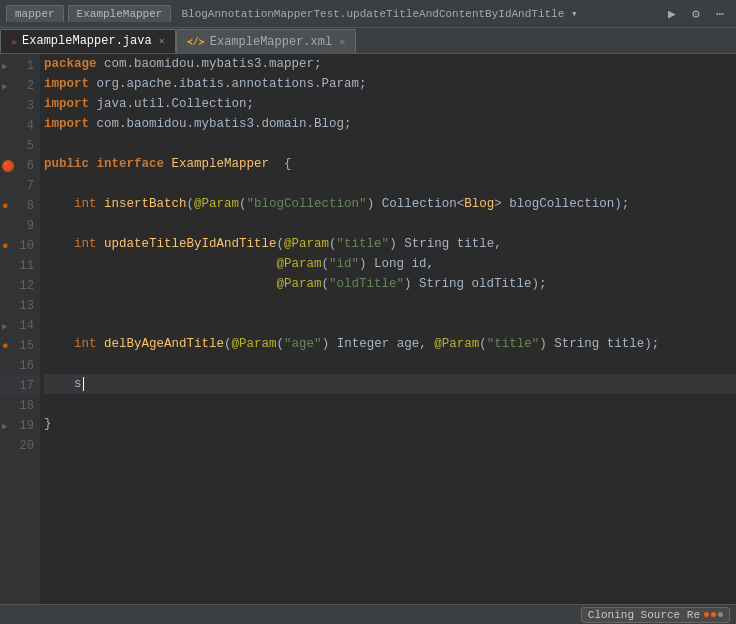  What do you see at coordinates (196, 42) in the screenshot?
I see `xml-icon: ≺/≻` at bounding box center [196, 42].